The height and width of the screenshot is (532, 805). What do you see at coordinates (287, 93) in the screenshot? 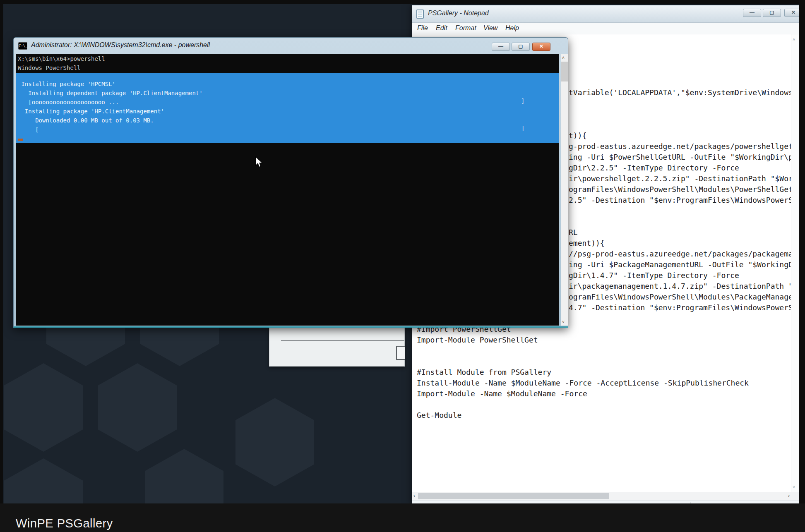
I see `progress-line: Installing dependent package 'HP.ClientM…` at bounding box center [287, 93].